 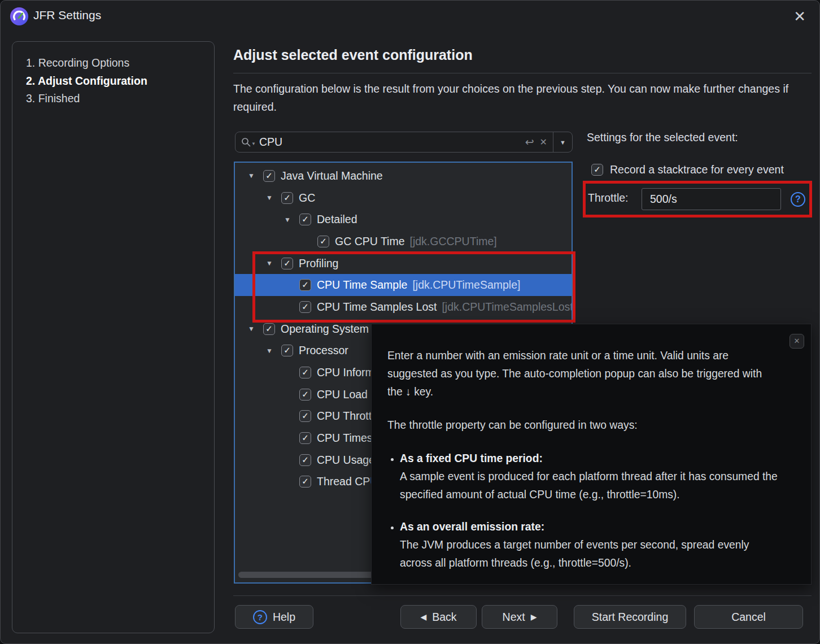 I want to click on bullet-title: As an overall emission rate:, so click(x=472, y=526).